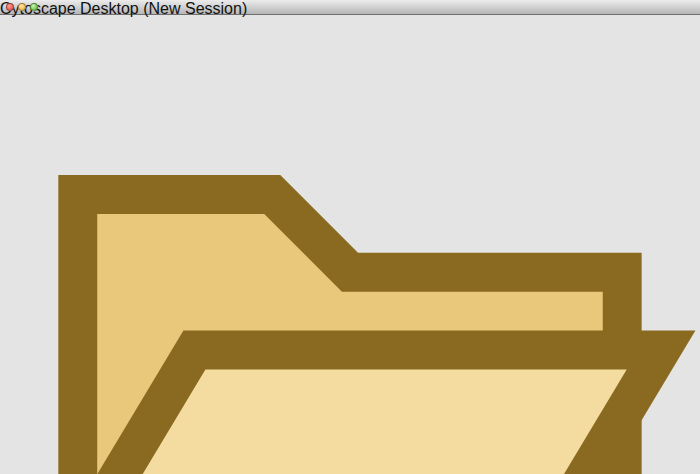 The image size is (700, 474). What do you see at coordinates (10, 7) in the screenshot?
I see `close-button` at bounding box center [10, 7].